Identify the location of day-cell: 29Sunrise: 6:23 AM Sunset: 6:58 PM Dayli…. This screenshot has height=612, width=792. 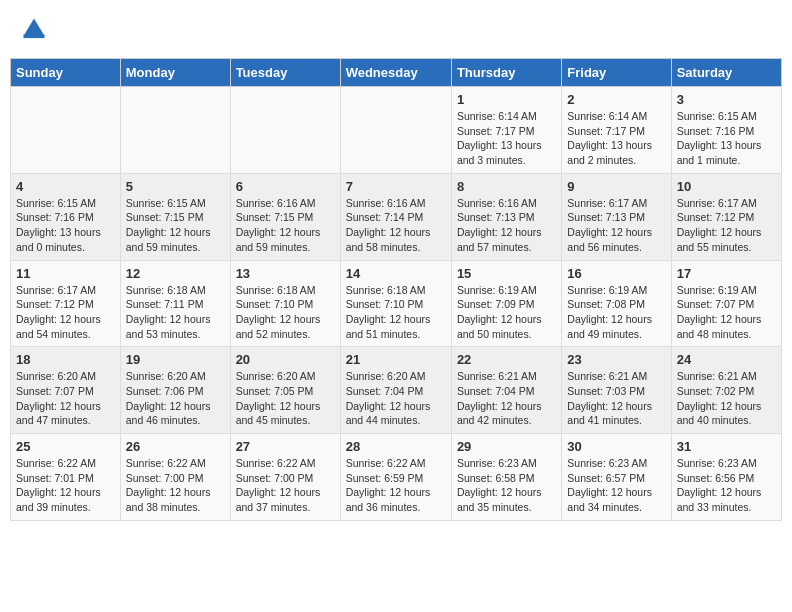
(506, 478).